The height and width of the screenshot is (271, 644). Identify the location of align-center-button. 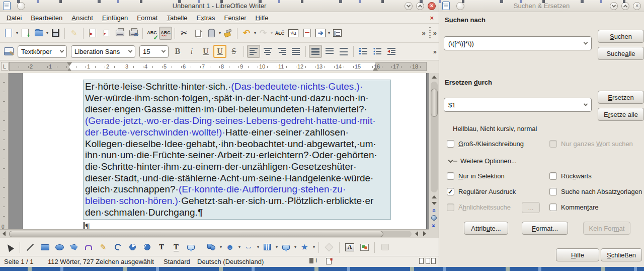
(268, 51).